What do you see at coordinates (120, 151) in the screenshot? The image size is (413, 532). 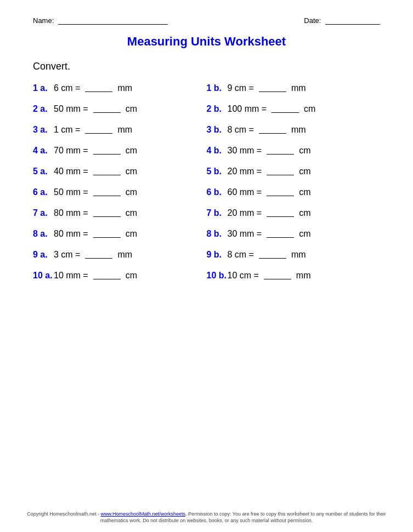 I see `problem-4a: 4 a. 70 mm = cm` at bounding box center [120, 151].